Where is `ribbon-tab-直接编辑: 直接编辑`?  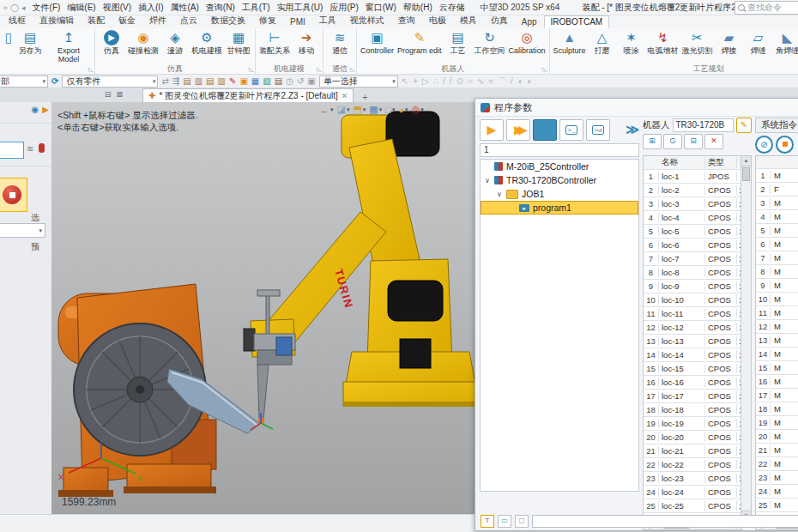 ribbon-tab-直接编辑: 直接编辑 is located at coordinates (57, 21).